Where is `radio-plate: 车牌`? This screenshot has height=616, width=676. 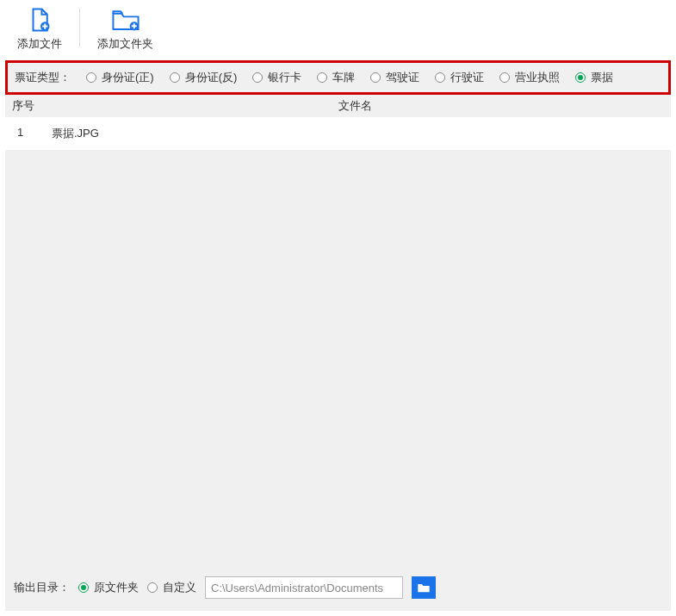
radio-plate: 车牌 is located at coordinates (336, 78).